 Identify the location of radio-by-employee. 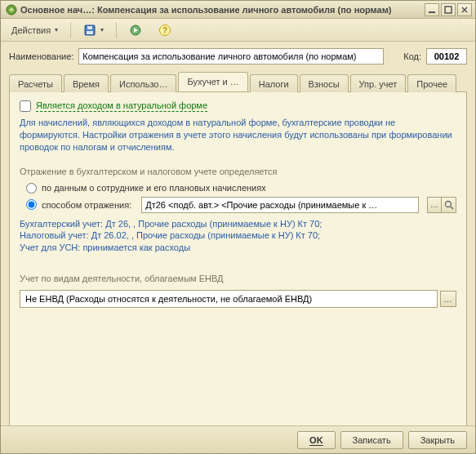
(31, 188).